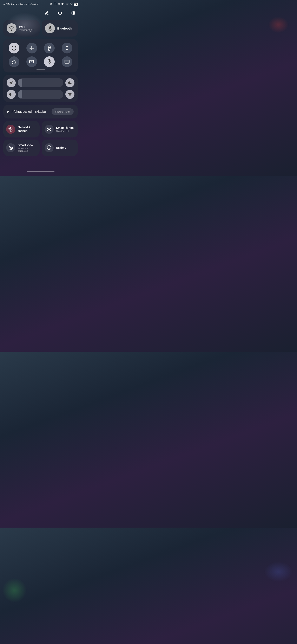  I want to click on power-button, so click(60, 13).